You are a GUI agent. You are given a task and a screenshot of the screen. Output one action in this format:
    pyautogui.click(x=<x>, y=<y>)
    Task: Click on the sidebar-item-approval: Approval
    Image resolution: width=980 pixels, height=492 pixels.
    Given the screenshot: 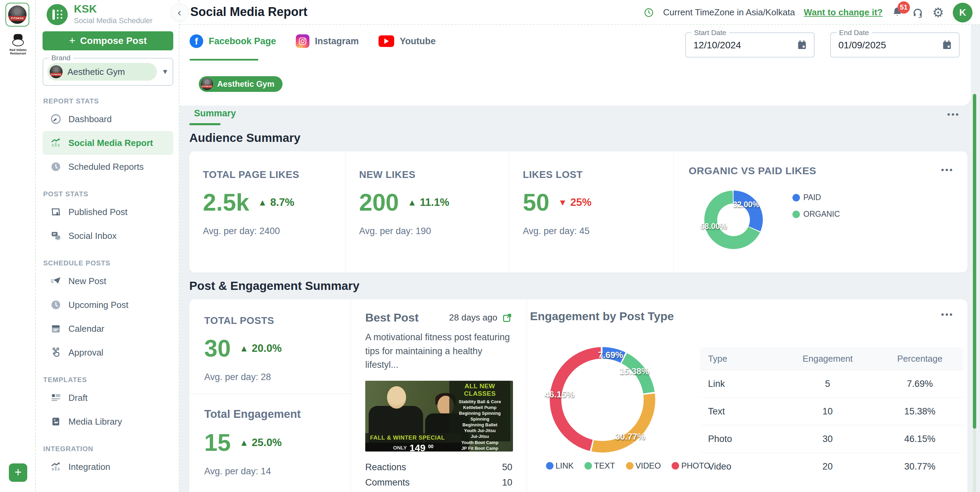 What is the action you would take?
    pyautogui.click(x=107, y=352)
    